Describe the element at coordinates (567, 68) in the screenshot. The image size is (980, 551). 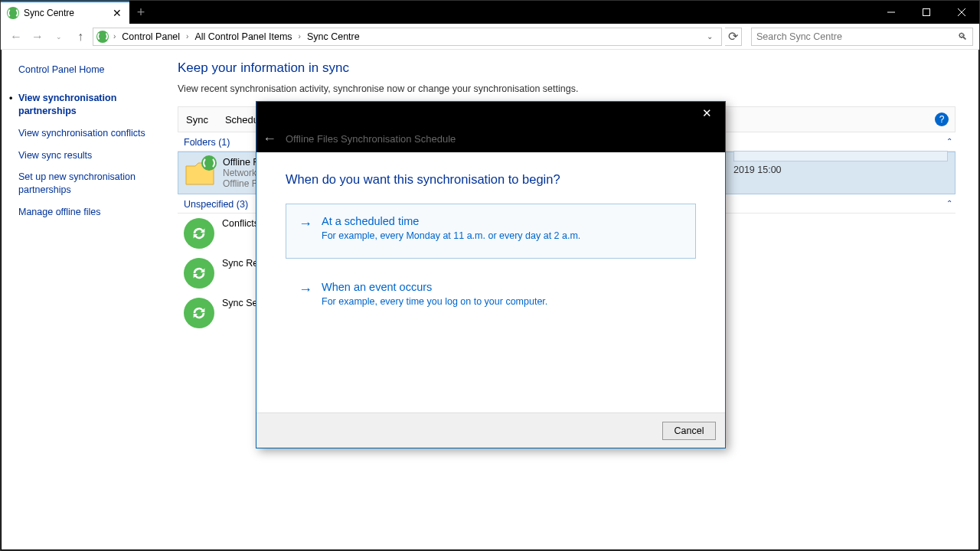
I see `page-title: Keep your information in sync` at that location.